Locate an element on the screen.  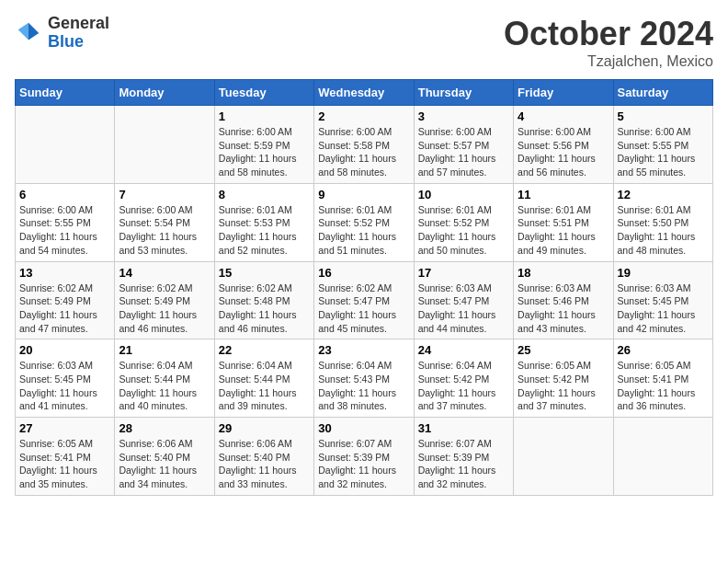
week-row-2: 6Sunrise: 6:00 AM Sunset: 5:55 PM Daylig… is located at coordinates (364, 223).